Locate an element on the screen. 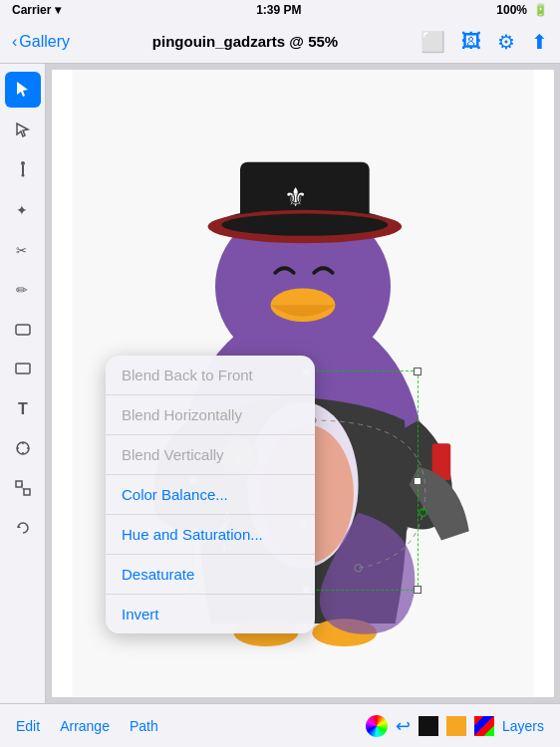 Image resolution: width=560 pixels, height=747 pixels. desaturate-item: Desaturate is located at coordinates (210, 575).